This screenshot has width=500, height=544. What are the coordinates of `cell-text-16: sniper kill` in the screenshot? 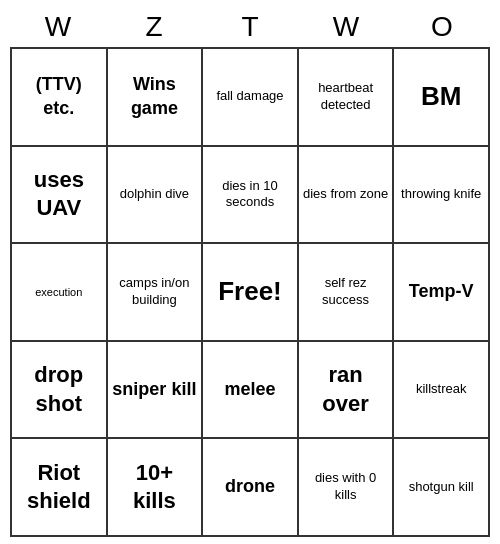 It's located at (154, 390).